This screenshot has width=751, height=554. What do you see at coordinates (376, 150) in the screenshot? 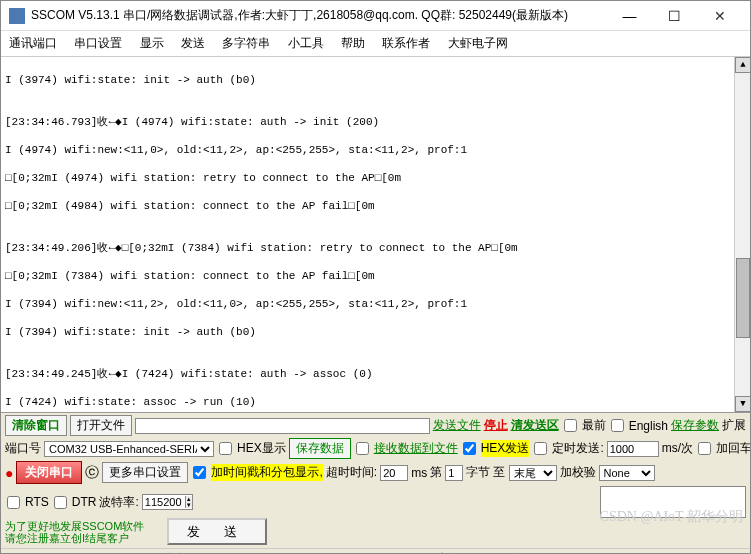
I see `log-line: I (4974) wifi:new:<11,0>, old:<11,2>, ap…` at bounding box center [376, 150].